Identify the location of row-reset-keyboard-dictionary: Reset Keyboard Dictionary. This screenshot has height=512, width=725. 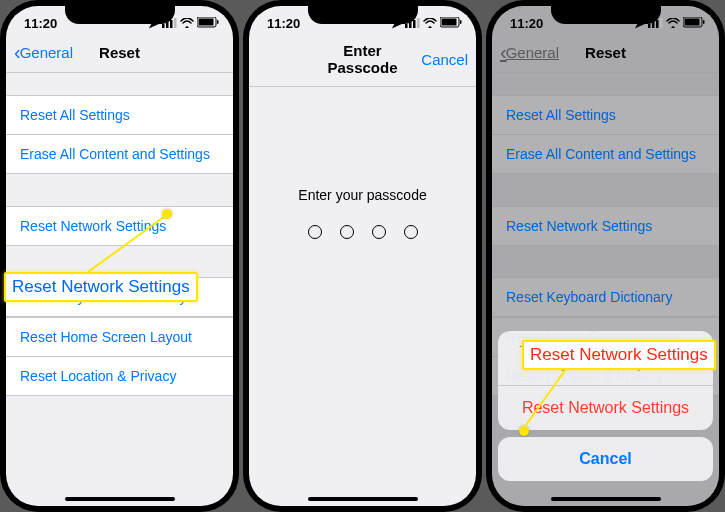
(606, 297).